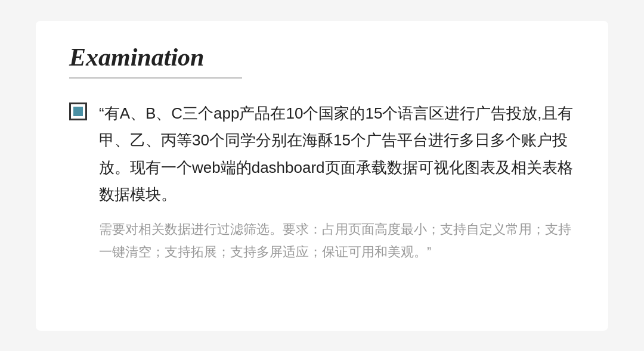 The height and width of the screenshot is (351, 644). What do you see at coordinates (322, 57) in the screenshot?
I see `page-title: Examination` at bounding box center [322, 57].